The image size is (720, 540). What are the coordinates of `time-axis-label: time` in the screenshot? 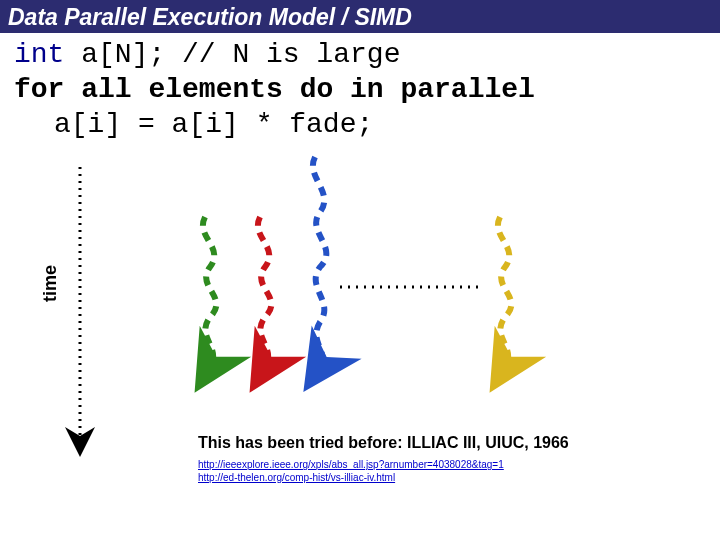 It's located at (50, 284).